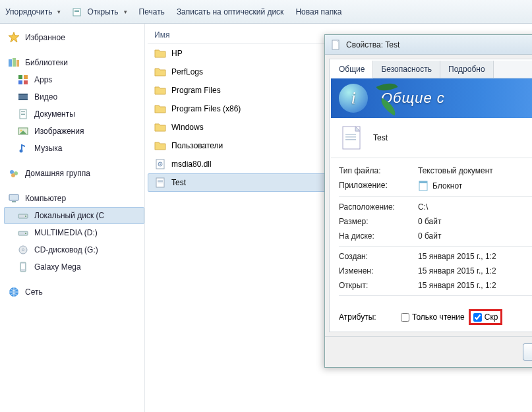 The width and height of the screenshot is (532, 412). What do you see at coordinates (74, 250) in the screenshot?
I see `drive-cd: CD-дисковод (G:)` at bounding box center [74, 250].